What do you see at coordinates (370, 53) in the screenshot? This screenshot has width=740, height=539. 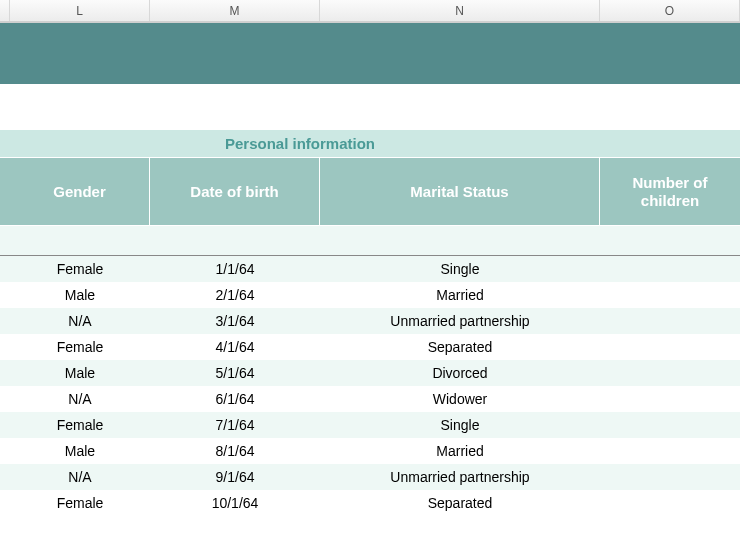 I see `banner-band` at bounding box center [370, 53].